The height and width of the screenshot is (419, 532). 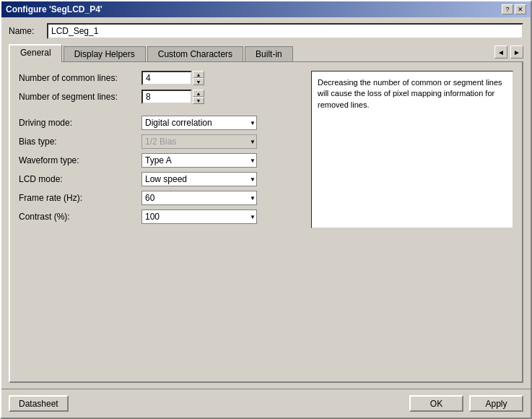 I want to click on bias-type-label: Bias type:, so click(x=80, y=142).